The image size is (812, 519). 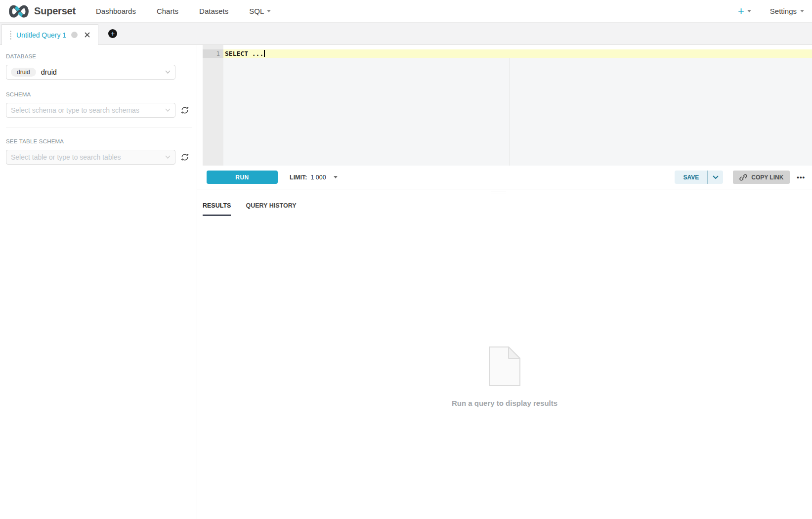 I want to click on editor-line-number: 1, so click(x=213, y=53).